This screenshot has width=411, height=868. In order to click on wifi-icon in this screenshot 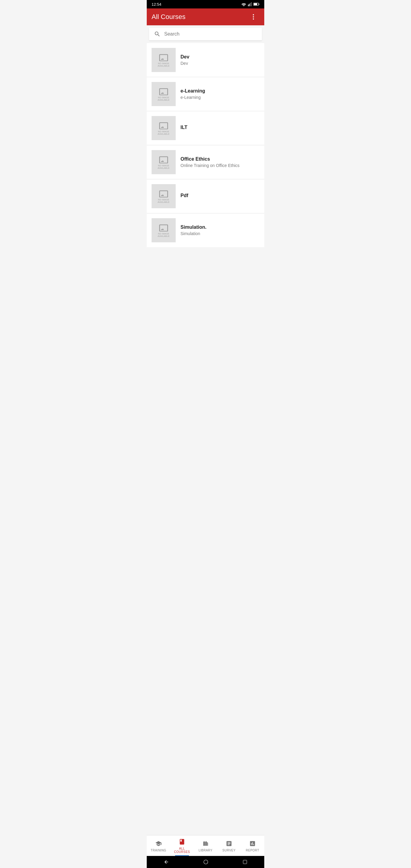, I will do `click(244, 4)`.